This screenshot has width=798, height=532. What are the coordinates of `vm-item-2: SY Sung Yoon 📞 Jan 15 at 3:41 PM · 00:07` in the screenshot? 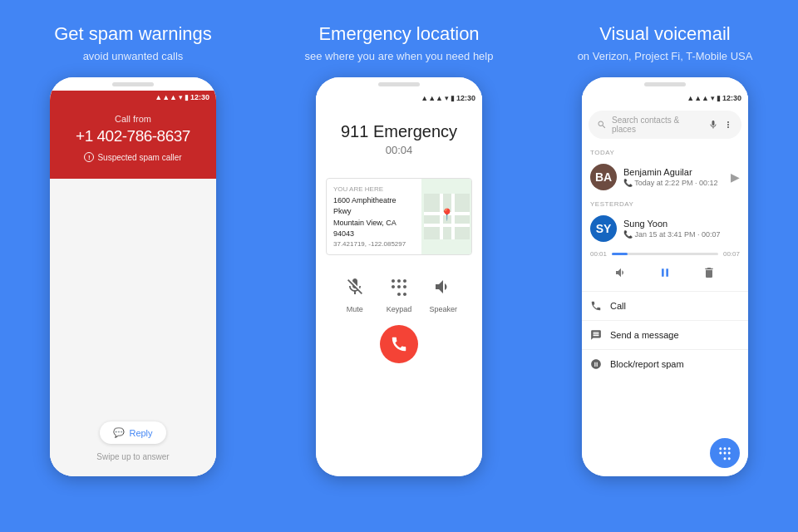 It's located at (665, 229).